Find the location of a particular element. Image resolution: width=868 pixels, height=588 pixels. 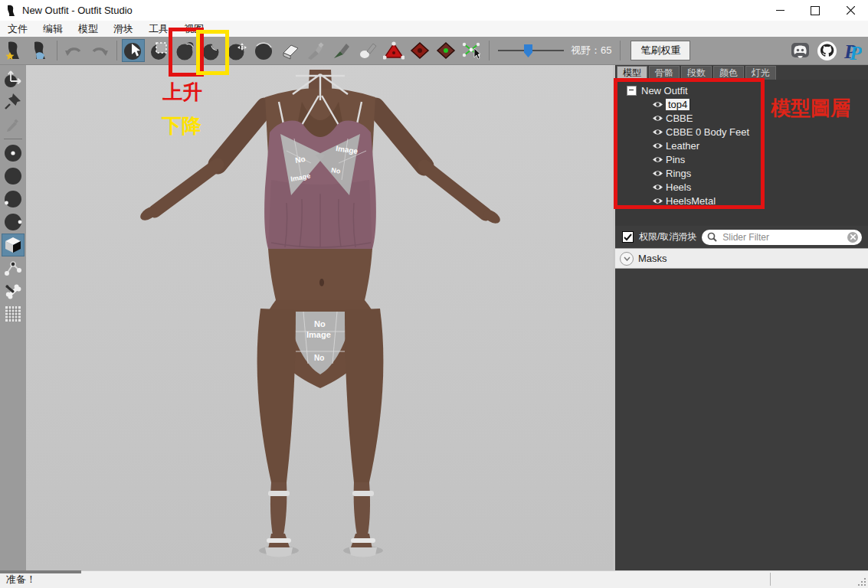

grid-toggle-button is located at coordinates (13, 314).